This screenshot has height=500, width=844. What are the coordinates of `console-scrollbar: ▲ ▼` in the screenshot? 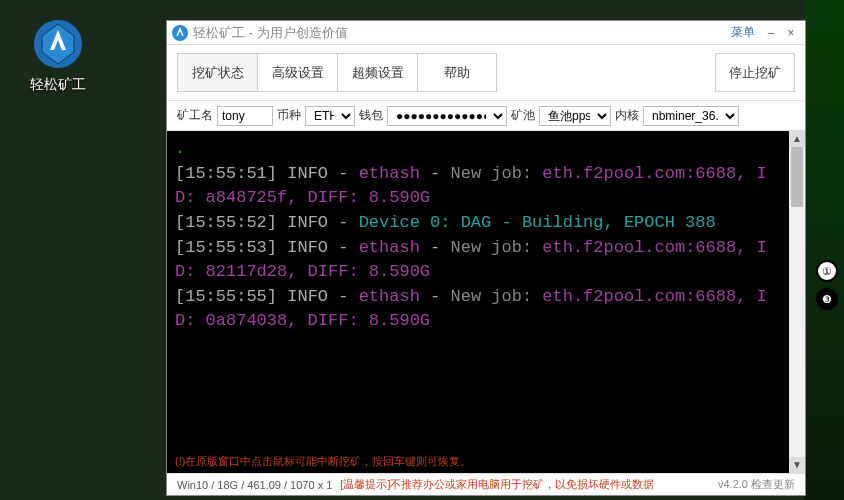 It's located at (797, 302).